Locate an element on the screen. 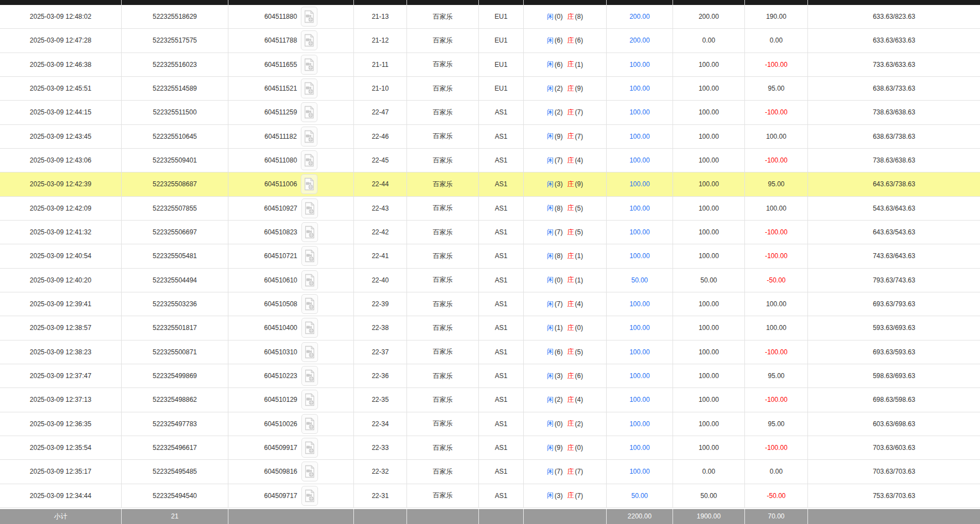 The height and width of the screenshot is (524, 980). game-result: 闲(7)庄(4) is located at coordinates (565, 160).